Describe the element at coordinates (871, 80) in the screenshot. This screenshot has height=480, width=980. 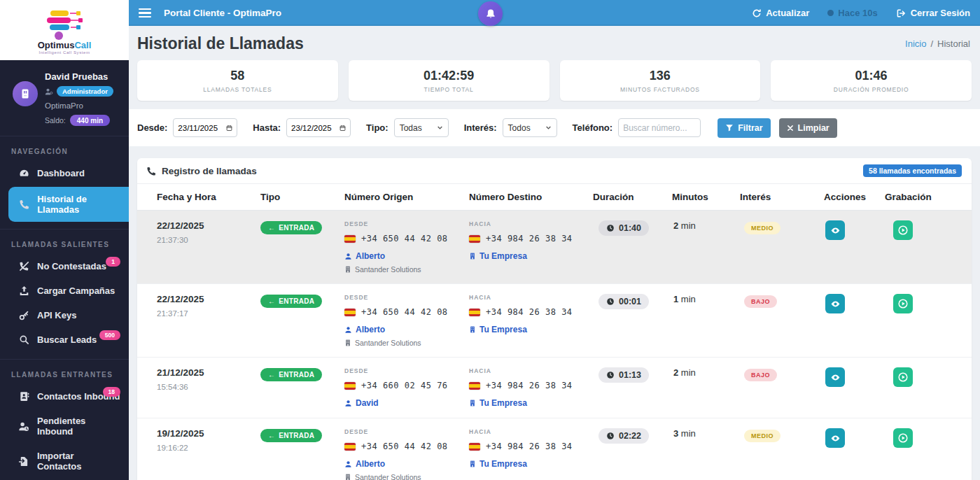
I see `stat-card-duracion-promedio: 01:46 DURACIÓN PROMEDIO` at that location.